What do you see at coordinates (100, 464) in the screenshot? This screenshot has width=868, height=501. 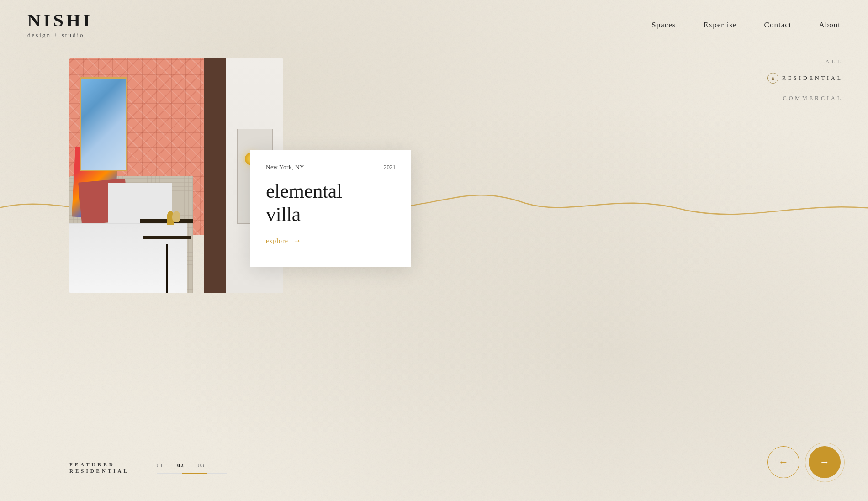 I see `featured-line1: FEATURED` at bounding box center [100, 464].